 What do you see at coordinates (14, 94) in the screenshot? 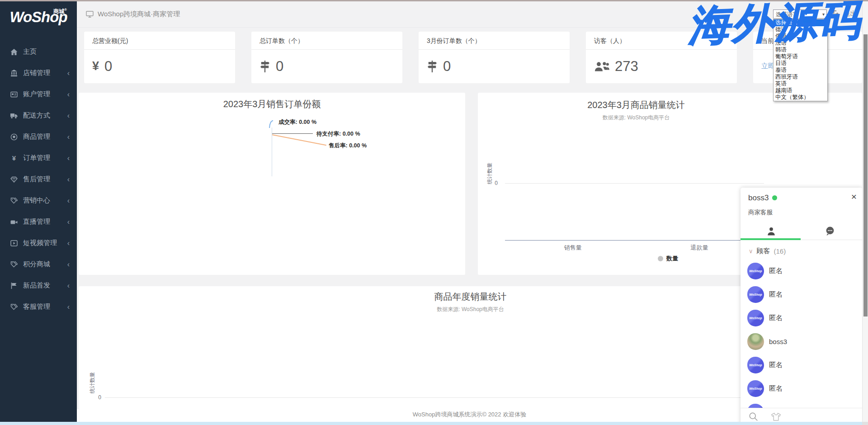
I see `account-card-icon` at bounding box center [14, 94].